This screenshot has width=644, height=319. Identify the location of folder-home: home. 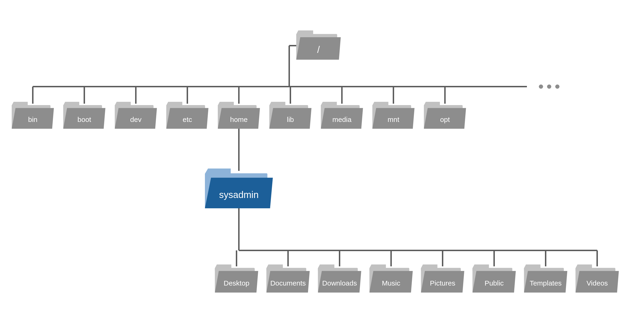
(239, 115).